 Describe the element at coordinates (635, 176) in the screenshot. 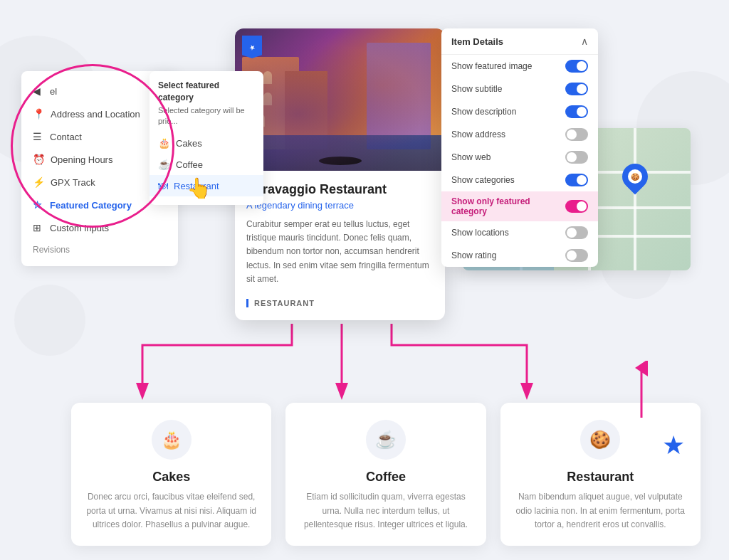

I see `map-pin-circle: 🍪` at that location.